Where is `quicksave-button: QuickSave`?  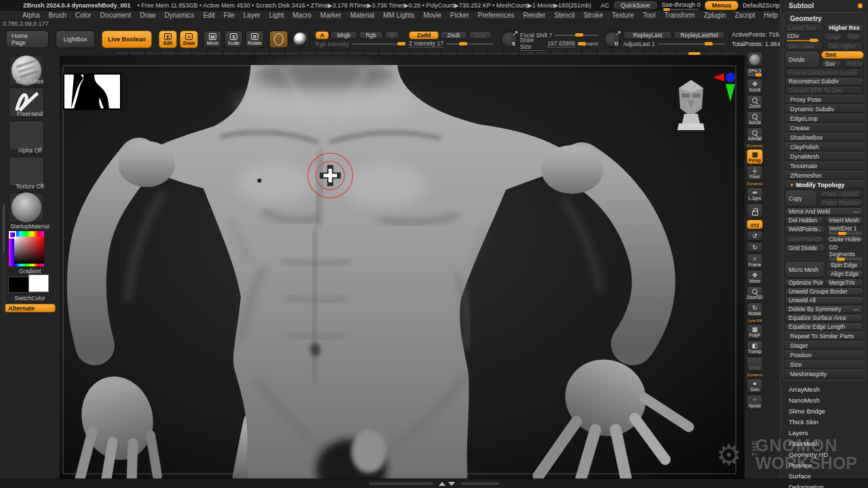
quicksave-button: QuickSave is located at coordinates (635, 5).